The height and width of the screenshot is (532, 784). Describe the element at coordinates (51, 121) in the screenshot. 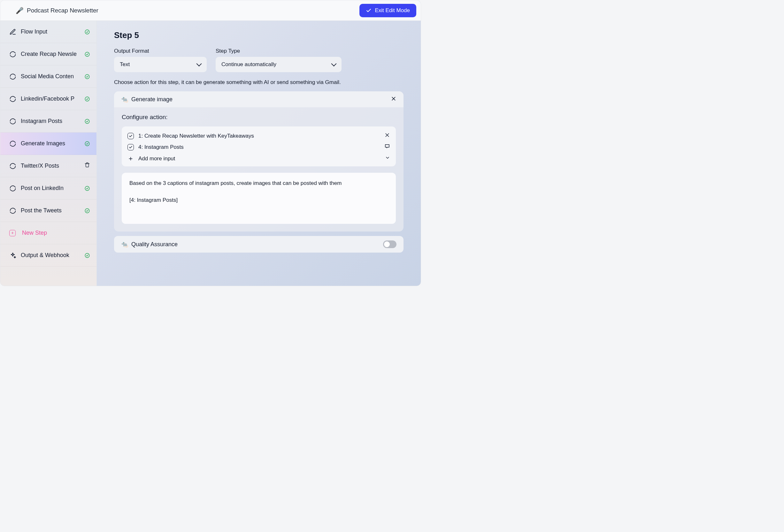

I see `sidebar-item-label: Instagram Posts` at that location.